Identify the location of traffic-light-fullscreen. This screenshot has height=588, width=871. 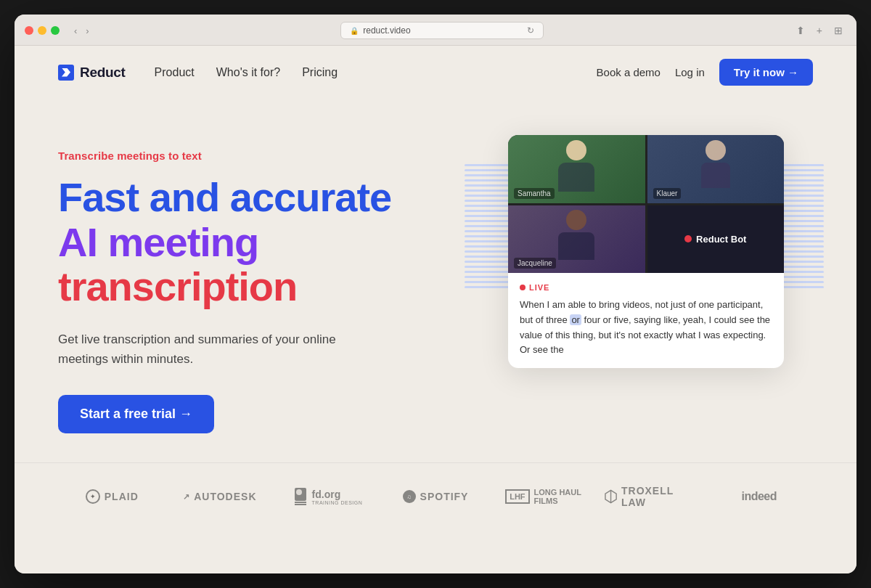
(55, 30).